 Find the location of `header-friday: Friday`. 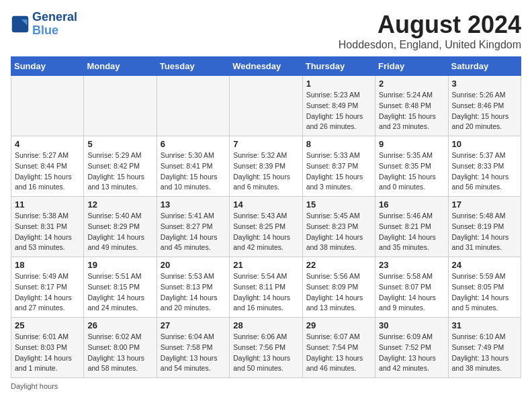

header-friday: Friday is located at coordinates (412, 66).